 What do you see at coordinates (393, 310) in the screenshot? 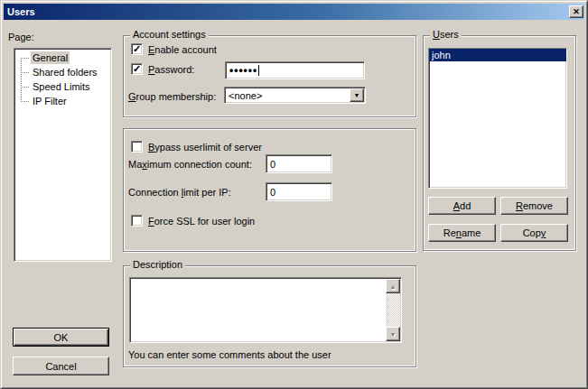
I see `vertical-scrollbar: ▲ ▼` at bounding box center [393, 310].